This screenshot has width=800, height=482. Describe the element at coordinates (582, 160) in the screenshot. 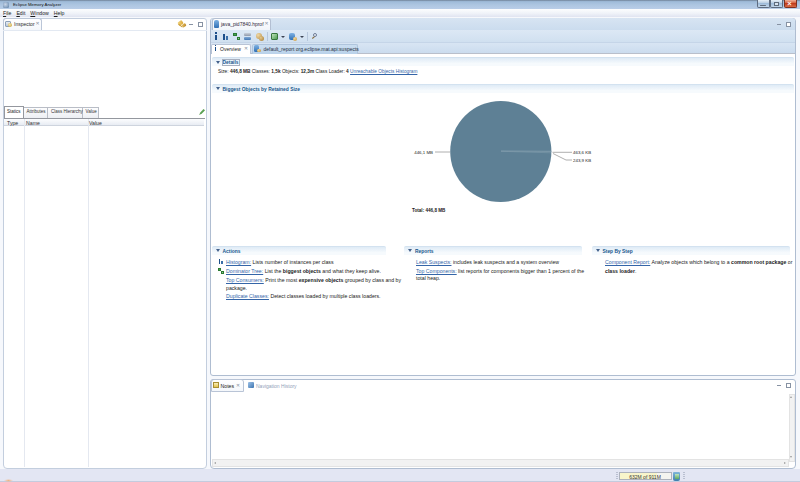

I see `svg-text: 243,9 KB` at that location.